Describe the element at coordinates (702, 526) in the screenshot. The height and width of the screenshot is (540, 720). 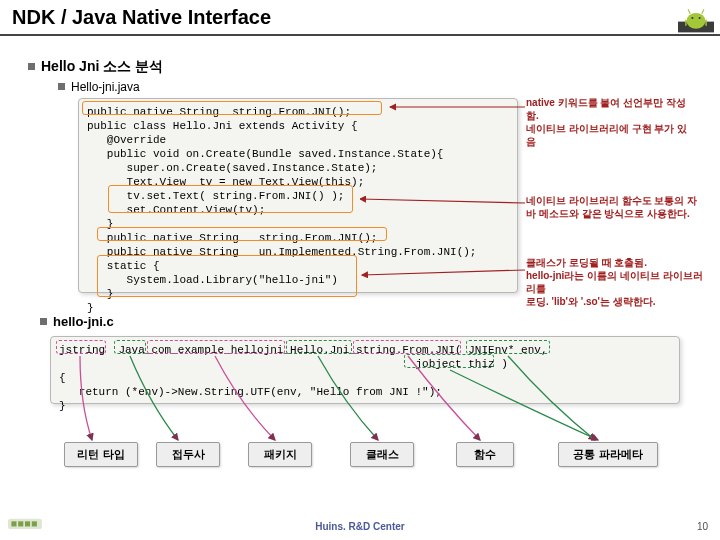
I see `page-number: 10` at that location.